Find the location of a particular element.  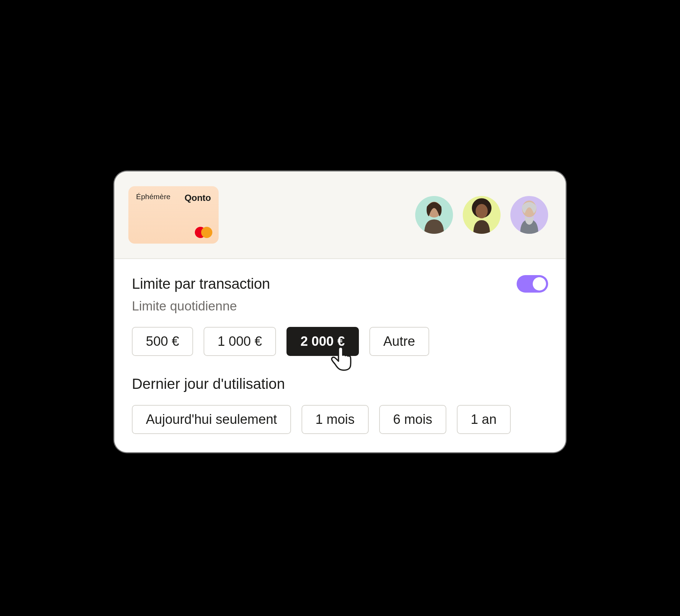

card-brand-label: Qonto is located at coordinates (198, 198).